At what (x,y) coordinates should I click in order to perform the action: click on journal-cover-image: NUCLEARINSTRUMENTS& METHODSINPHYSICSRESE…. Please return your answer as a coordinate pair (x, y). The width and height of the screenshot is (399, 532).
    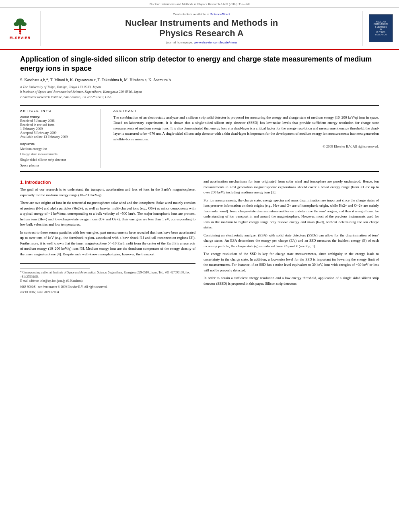
    Looking at the image, I should click on (381, 28).